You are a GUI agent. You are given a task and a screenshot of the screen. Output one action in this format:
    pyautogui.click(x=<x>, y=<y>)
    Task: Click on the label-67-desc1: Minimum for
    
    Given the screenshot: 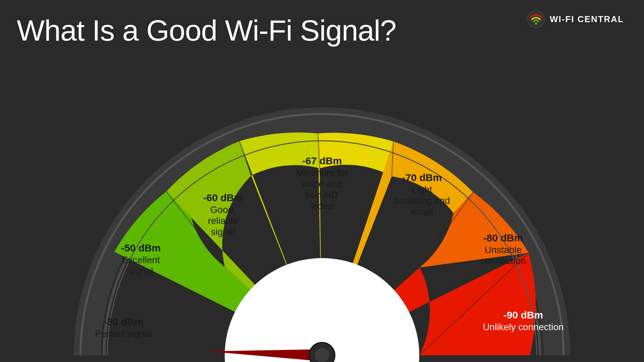 What is the action you would take?
    pyautogui.click(x=322, y=173)
    